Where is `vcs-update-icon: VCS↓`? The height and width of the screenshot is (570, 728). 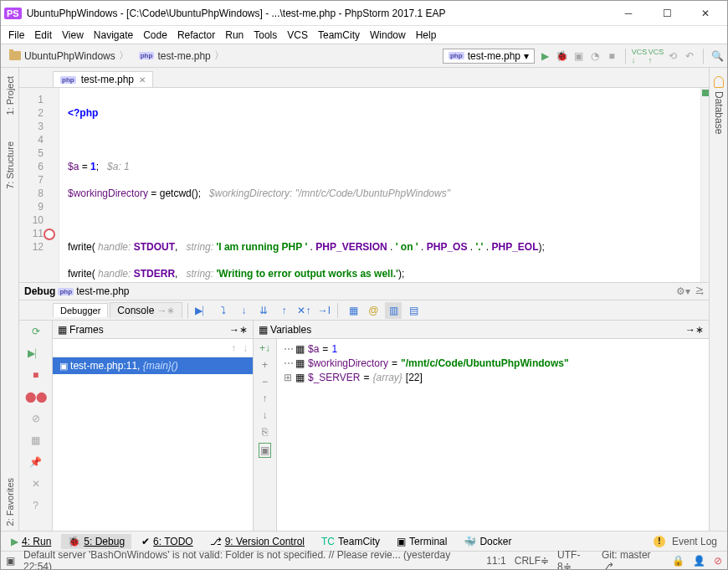 vcs-update-icon: VCS↓ is located at coordinates (639, 56).